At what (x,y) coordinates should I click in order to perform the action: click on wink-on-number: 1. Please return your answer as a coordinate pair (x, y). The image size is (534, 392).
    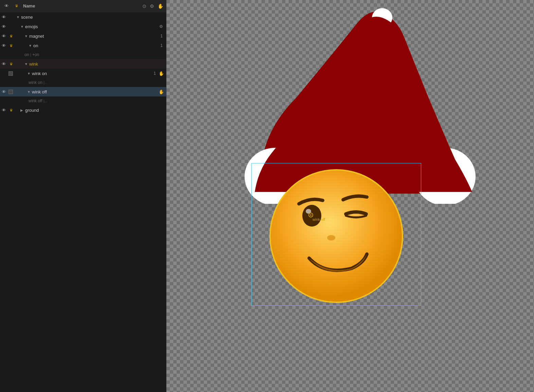
    Looking at the image, I should click on (153, 73).